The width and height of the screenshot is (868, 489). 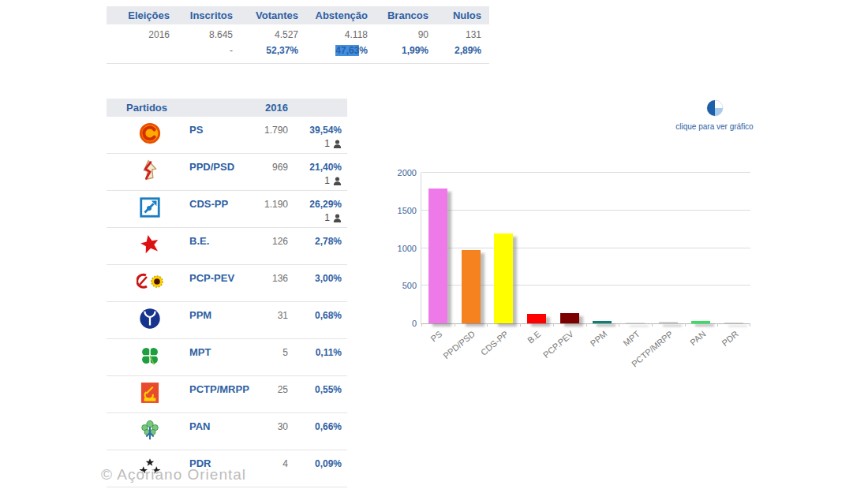 I want to click on party-percent: 21,40%, so click(x=325, y=167).